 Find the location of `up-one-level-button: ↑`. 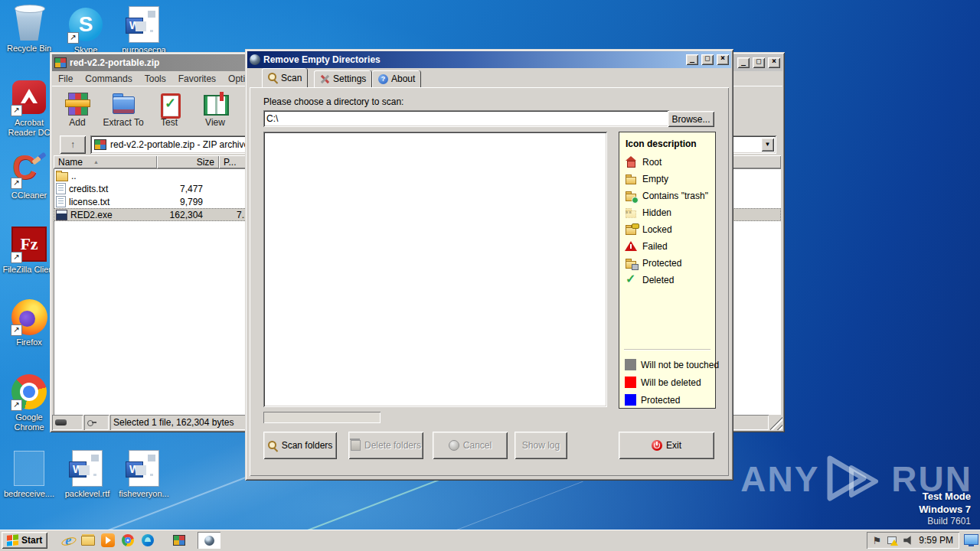

up-one-level-button: ↑ is located at coordinates (73, 145).